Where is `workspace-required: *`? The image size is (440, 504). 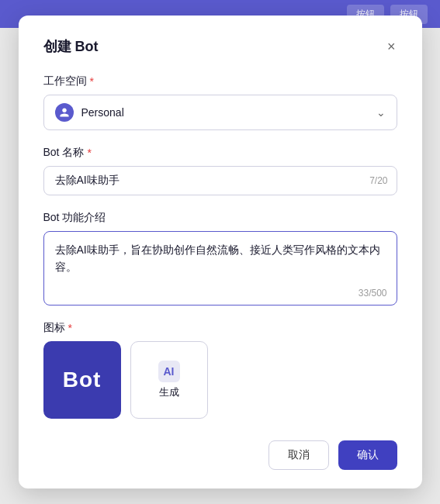 workspace-required: * is located at coordinates (92, 81).